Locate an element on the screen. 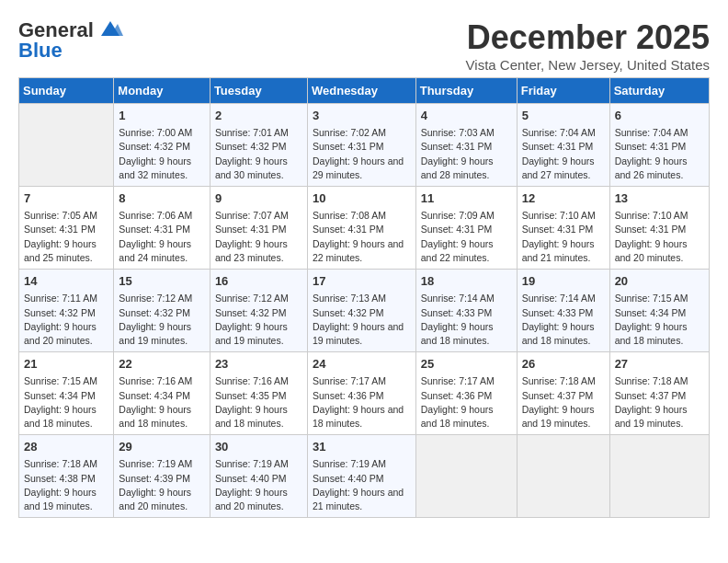  day-number: 12 is located at coordinates (563, 199).